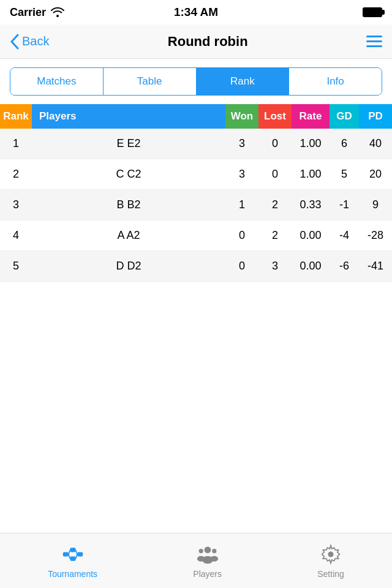  What do you see at coordinates (336, 81) in the screenshot?
I see `tab-info: Info` at bounding box center [336, 81].